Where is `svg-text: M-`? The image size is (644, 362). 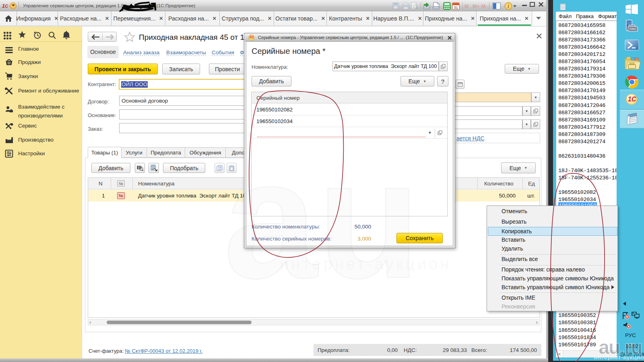 svg-text: M- is located at coordinates (484, 6).